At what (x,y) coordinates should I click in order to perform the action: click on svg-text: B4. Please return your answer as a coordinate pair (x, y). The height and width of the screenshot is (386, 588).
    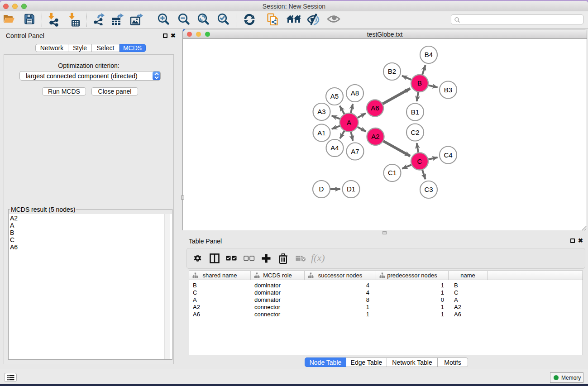
    Looking at the image, I should click on (429, 54).